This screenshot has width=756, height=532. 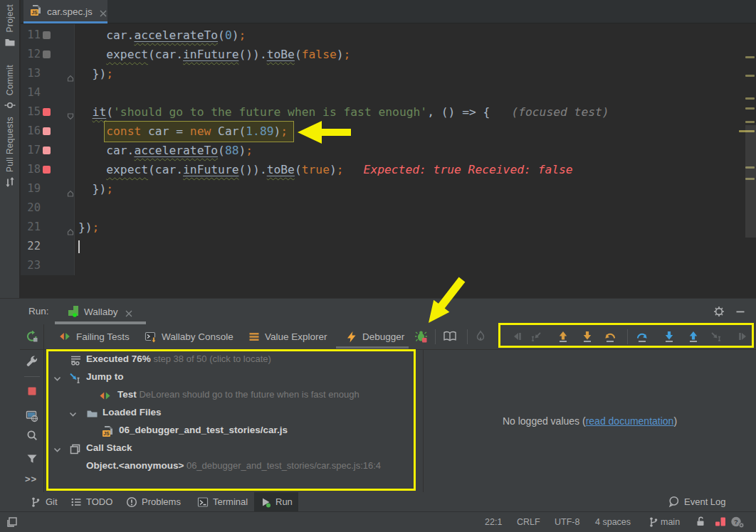 I want to click on minimize-button, so click(x=740, y=312).